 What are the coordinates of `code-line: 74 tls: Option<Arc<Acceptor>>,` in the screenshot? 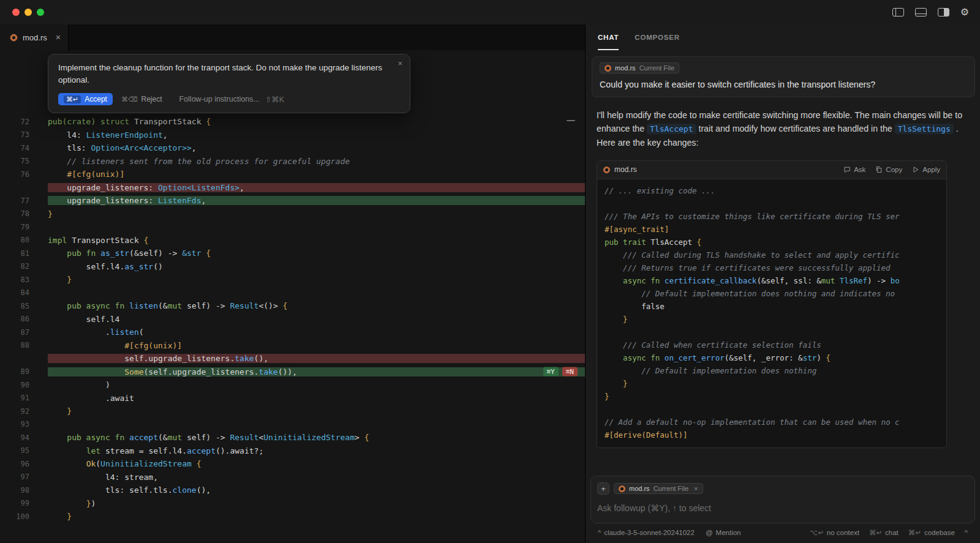 It's located at (293, 148).